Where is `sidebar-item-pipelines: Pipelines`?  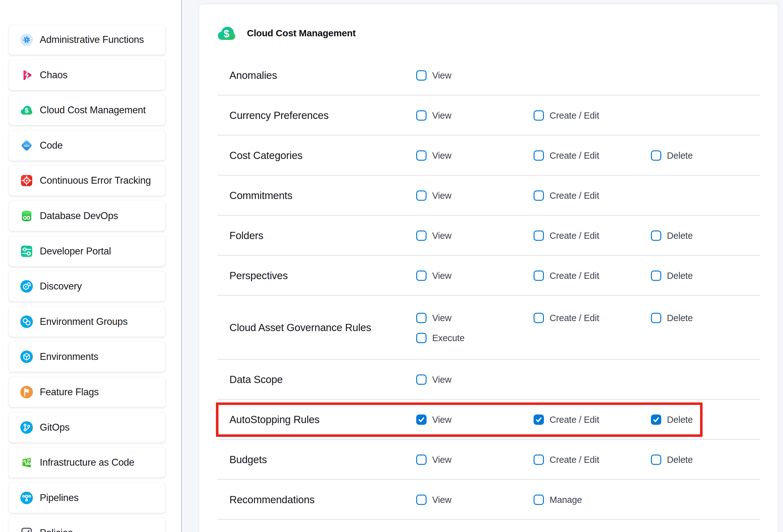 sidebar-item-pipelines: Pipelines is located at coordinates (87, 498).